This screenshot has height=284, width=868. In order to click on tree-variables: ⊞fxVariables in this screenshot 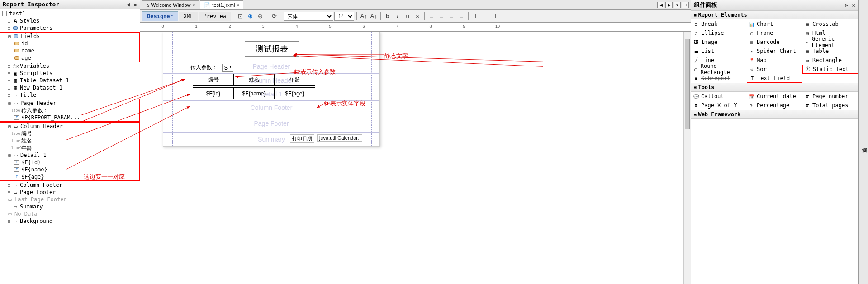, I will do `click(70, 66)`.